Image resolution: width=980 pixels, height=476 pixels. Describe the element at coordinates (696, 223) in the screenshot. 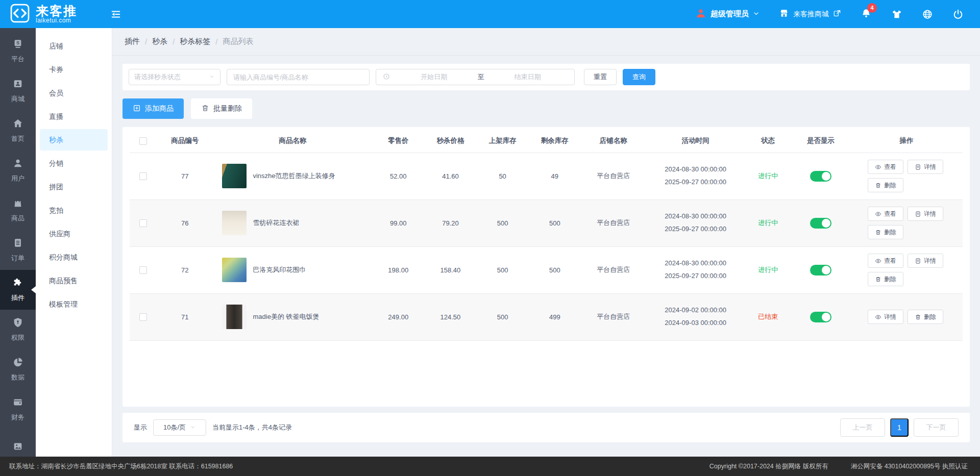

I see `activity-time: 2024-08-30 00:00:002025-09-27 00:00:00` at that location.